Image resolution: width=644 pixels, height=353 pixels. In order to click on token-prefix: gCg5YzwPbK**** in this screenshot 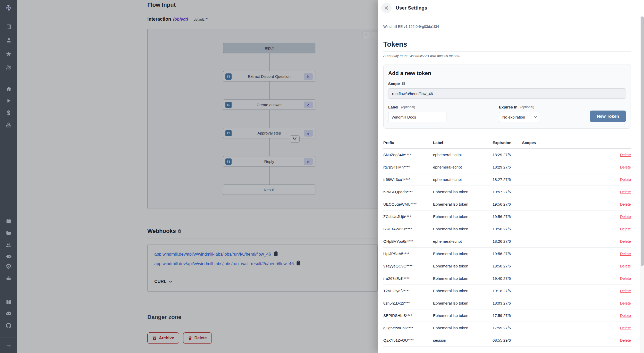, I will do `click(408, 328)`.